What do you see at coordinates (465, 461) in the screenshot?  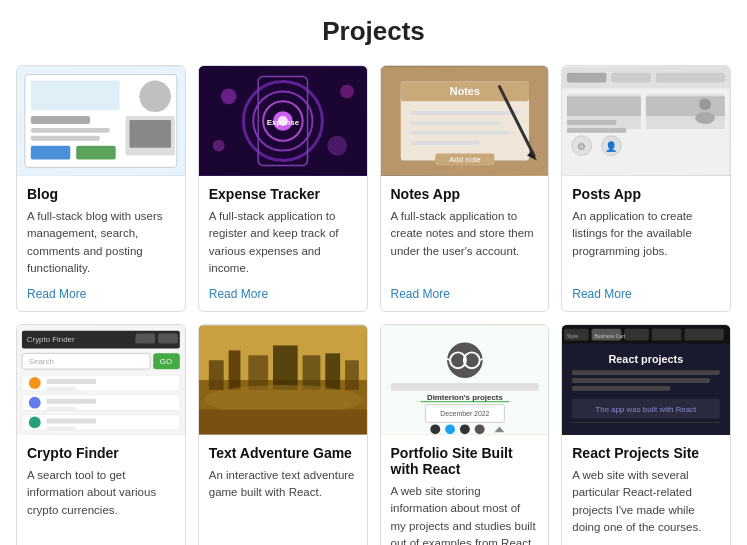 I see `card-title-portfolio: Portfolio Site Built with React` at bounding box center [465, 461].